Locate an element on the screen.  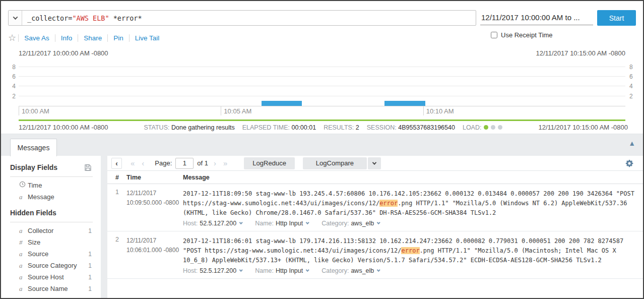
session-id-item: SESSION: 4B95537683196540 is located at coordinates (411, 128).